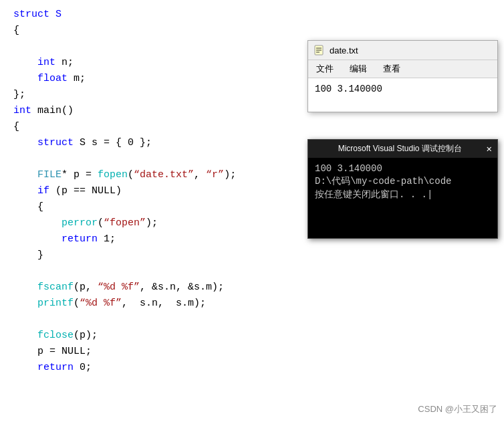  What do you see at coordinates (402, 198) in the screenshot?
I see `console-content: 100 3.140000D:\代码\my-code-path\code按任意键关…` at bounding box center [402, 198].